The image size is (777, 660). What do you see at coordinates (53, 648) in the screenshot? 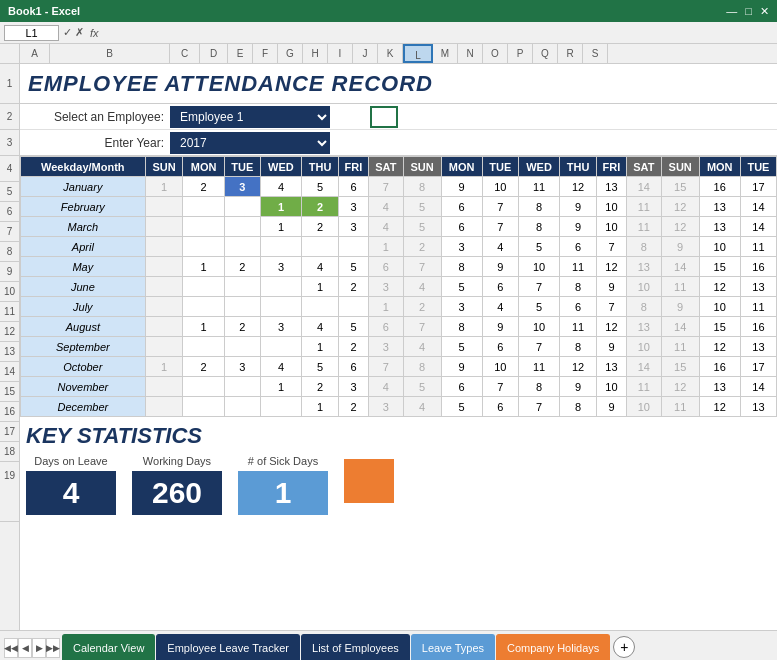
I see `tab-nav-last: ▶▶` at bounding box center [53, 648].